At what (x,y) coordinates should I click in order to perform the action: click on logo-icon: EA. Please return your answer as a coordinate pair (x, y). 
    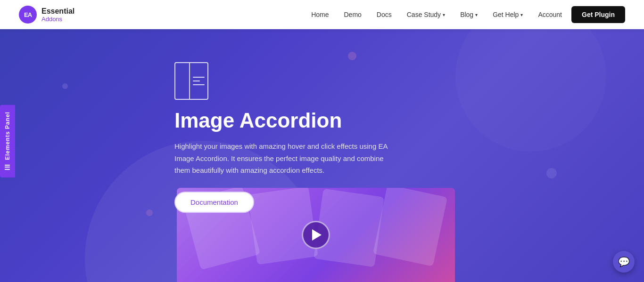
    Looking at the image, I should click on (28, 15).